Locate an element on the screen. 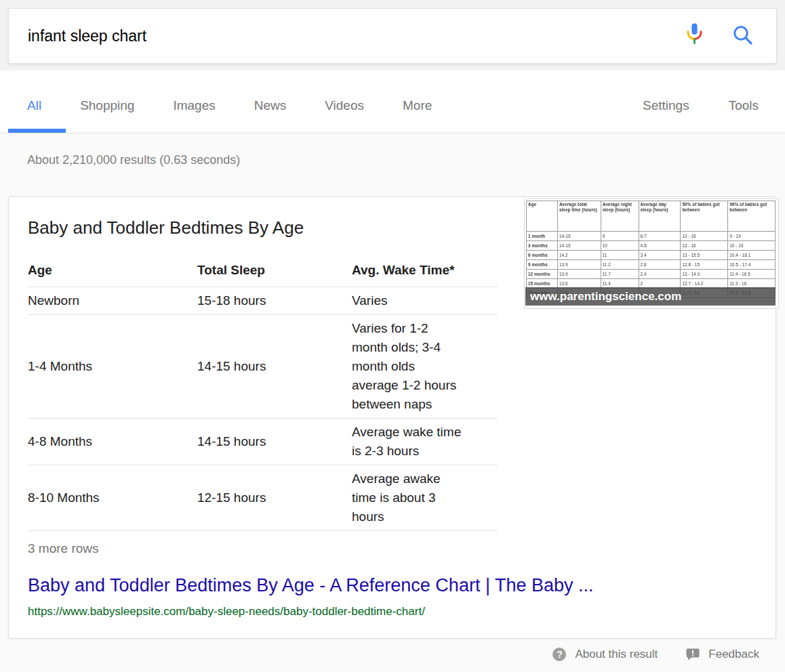 The image size is (785, 672). feedback-link: Feedback is located at coordinates (723, 654).